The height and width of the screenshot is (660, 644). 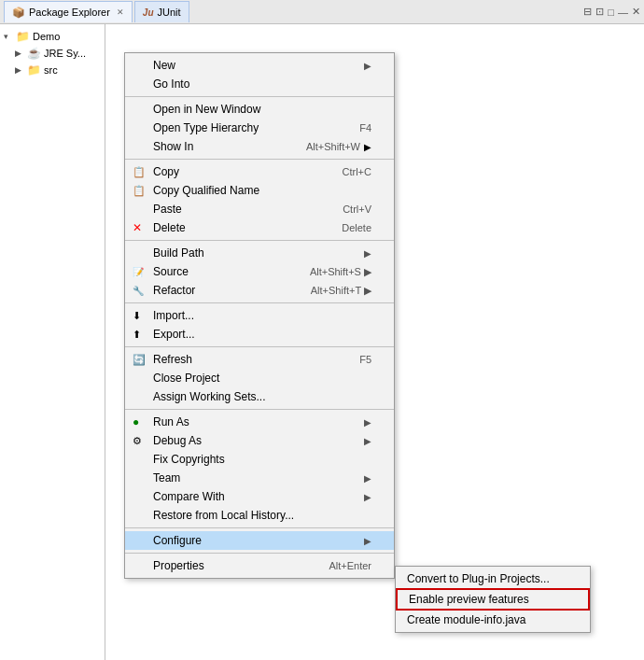 I want to click on delete-shortcut: Delete, so click(x=347, y=228).